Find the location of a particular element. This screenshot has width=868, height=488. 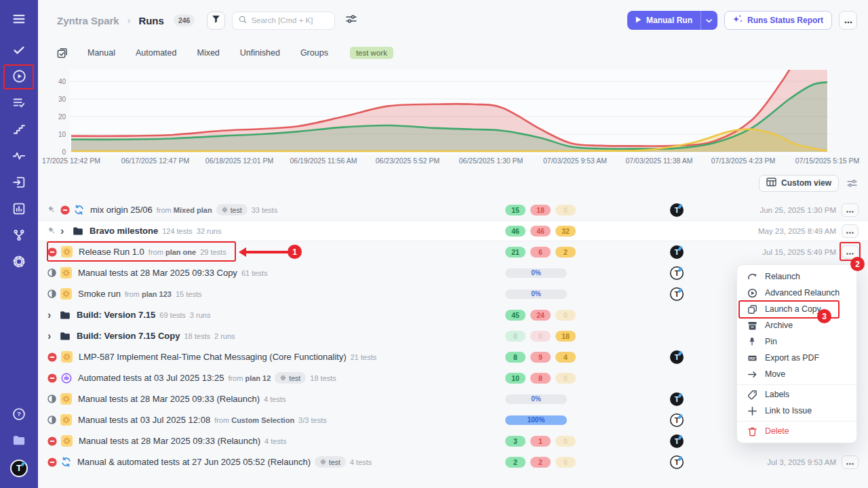

ellipsis-icon is located at coordinates (850, 252).